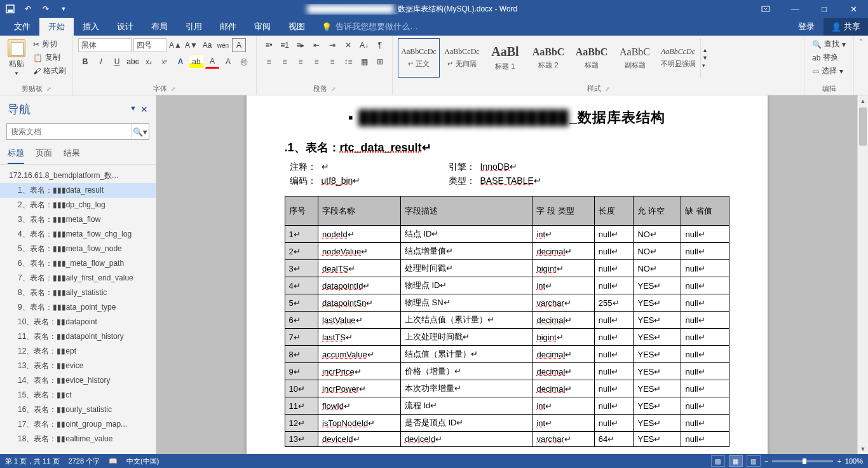 The width and height of the screenshot is (868, 468). I want to click on phonetic-guide-icon: wén, so click(223, 45).